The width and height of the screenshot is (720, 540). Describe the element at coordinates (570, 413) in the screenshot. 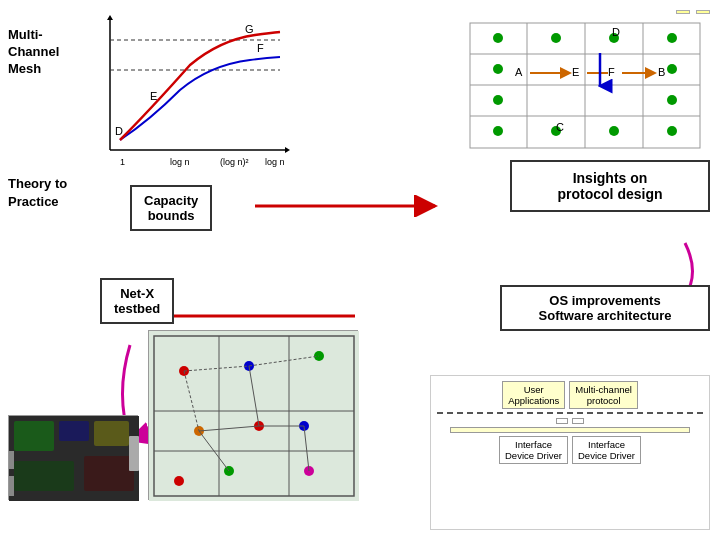

I see `dashed-divider` at that location.